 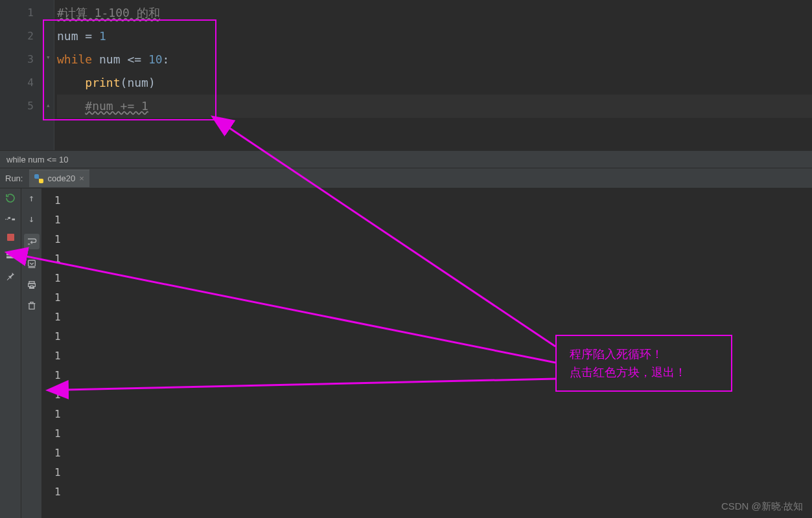 I want to click on pin-icon, so click(x=10, y=276).